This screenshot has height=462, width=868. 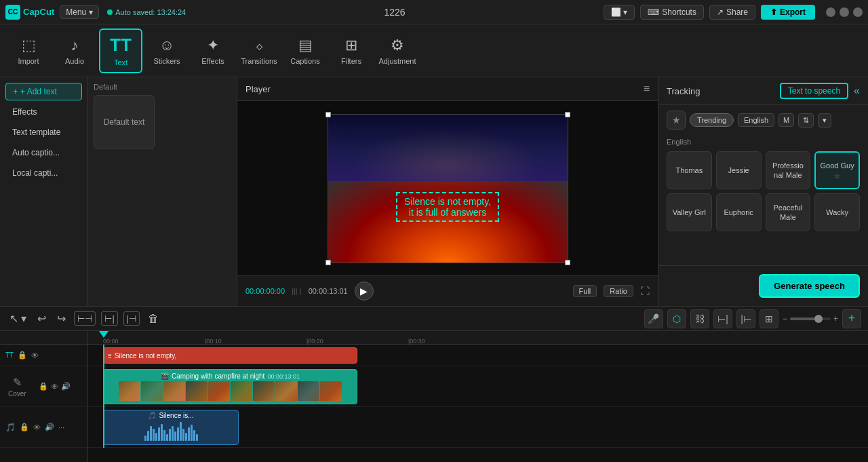 I want to click on audio-vol-icon: 🔊, so click(x=50, y=427).